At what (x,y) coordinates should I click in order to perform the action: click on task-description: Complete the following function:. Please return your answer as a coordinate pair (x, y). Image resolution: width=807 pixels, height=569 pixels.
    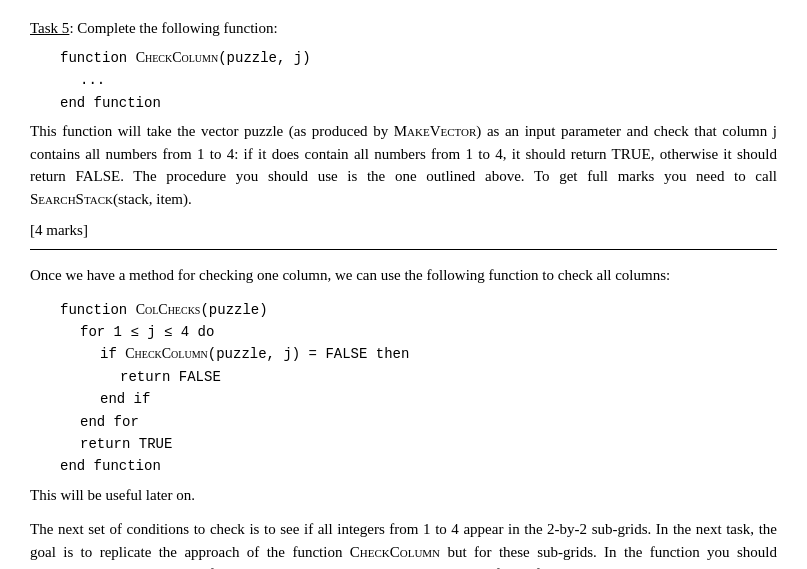
    Looking at the image, I should click on (177, 28).